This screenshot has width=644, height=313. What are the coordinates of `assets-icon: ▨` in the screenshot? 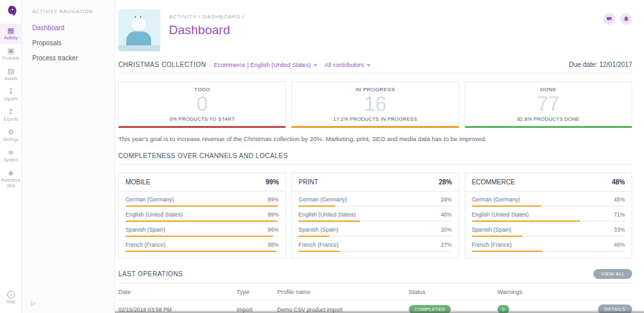 It's located at (11, 71).